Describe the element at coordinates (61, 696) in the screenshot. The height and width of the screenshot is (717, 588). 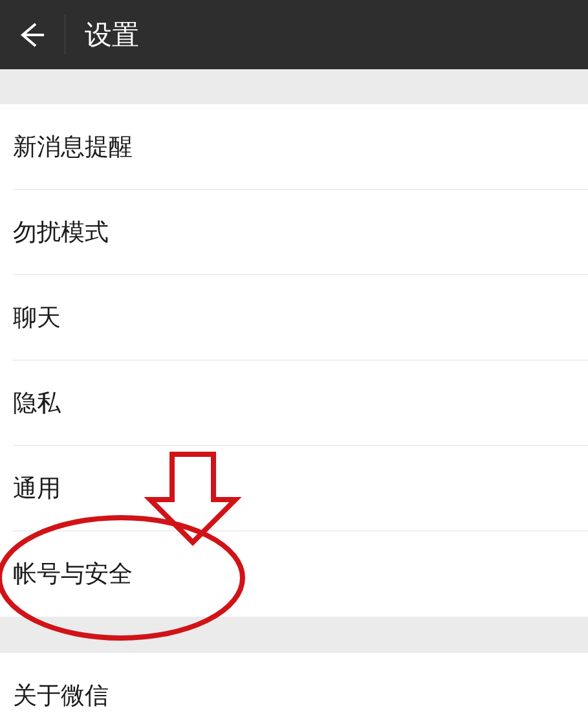
I see `list-item-label: 关于微信` at that location.